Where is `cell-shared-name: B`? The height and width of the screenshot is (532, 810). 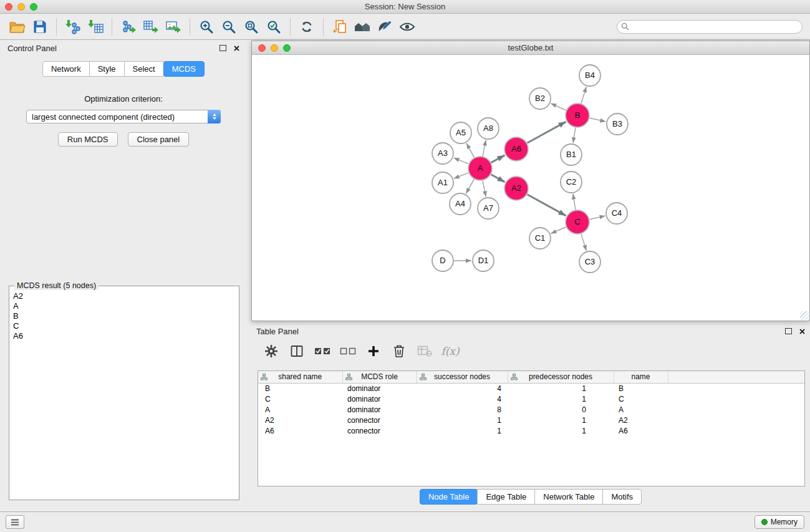
cell-shared-name: B is located at coordinates (301, 388).